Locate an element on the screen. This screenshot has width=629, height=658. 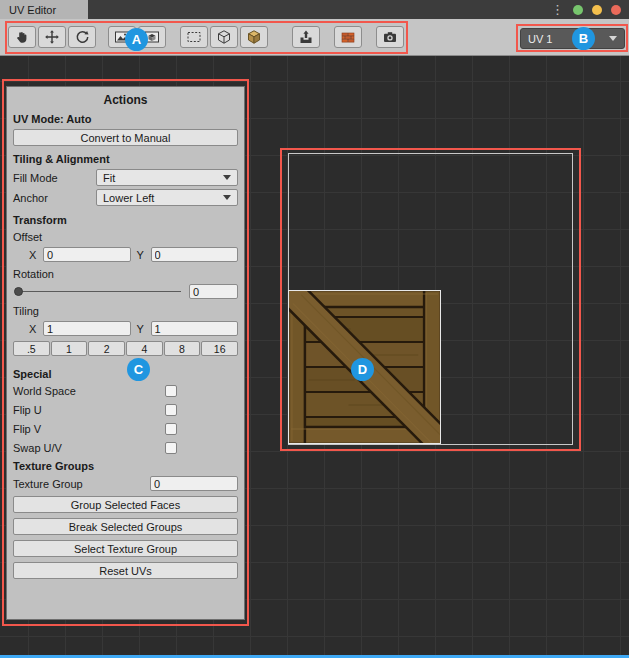
special-header: Special is located at coordinates (126, 374).